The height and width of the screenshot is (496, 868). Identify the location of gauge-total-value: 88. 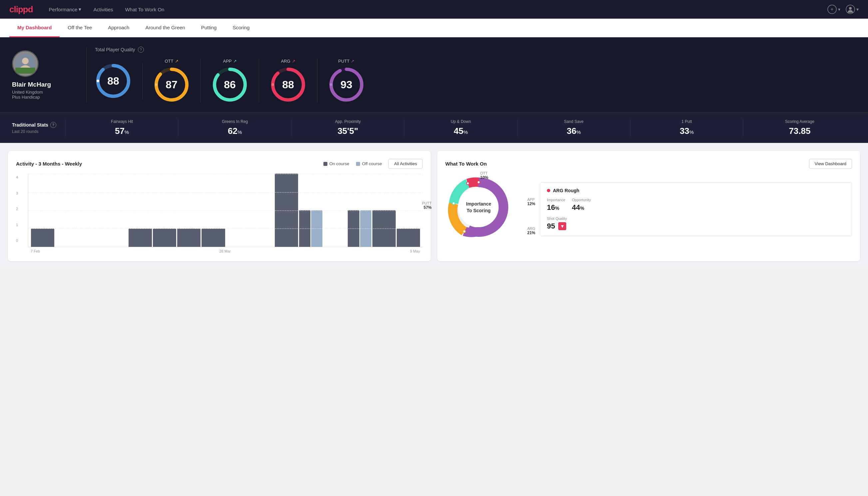
(113, 81).